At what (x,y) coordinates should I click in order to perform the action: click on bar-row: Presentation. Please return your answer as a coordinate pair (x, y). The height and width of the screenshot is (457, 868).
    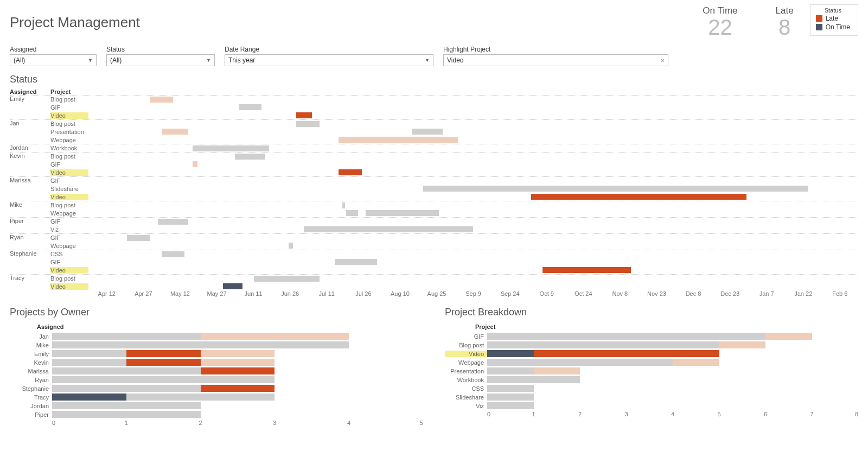
    Looking at the image, I should click on (652, 371).